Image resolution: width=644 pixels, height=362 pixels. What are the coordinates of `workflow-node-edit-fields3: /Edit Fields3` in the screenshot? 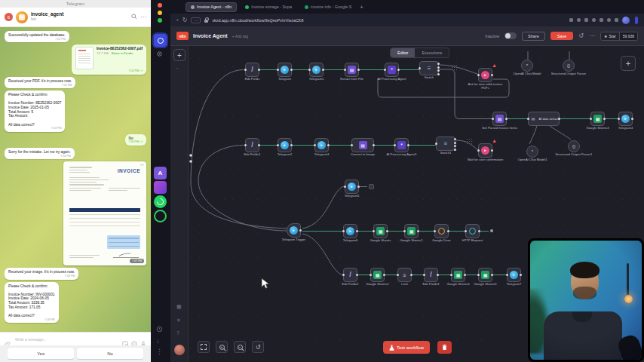 It's located at (431, 275).